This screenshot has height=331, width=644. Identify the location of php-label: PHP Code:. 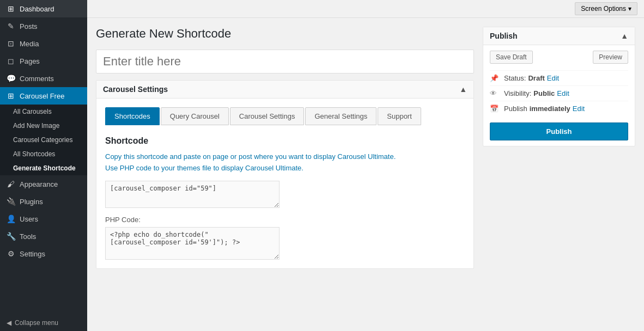
(285, 220).